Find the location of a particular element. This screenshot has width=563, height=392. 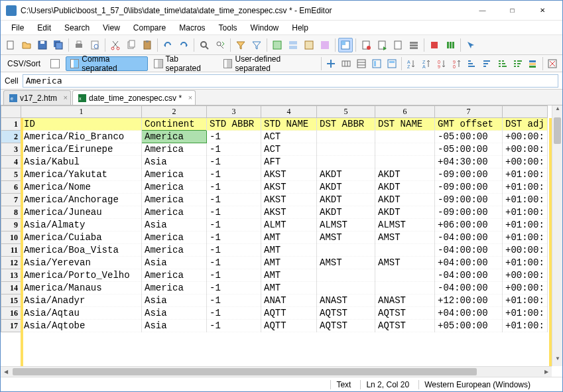

cell: America/Boa_Vista is located at coordinates (82, 251).